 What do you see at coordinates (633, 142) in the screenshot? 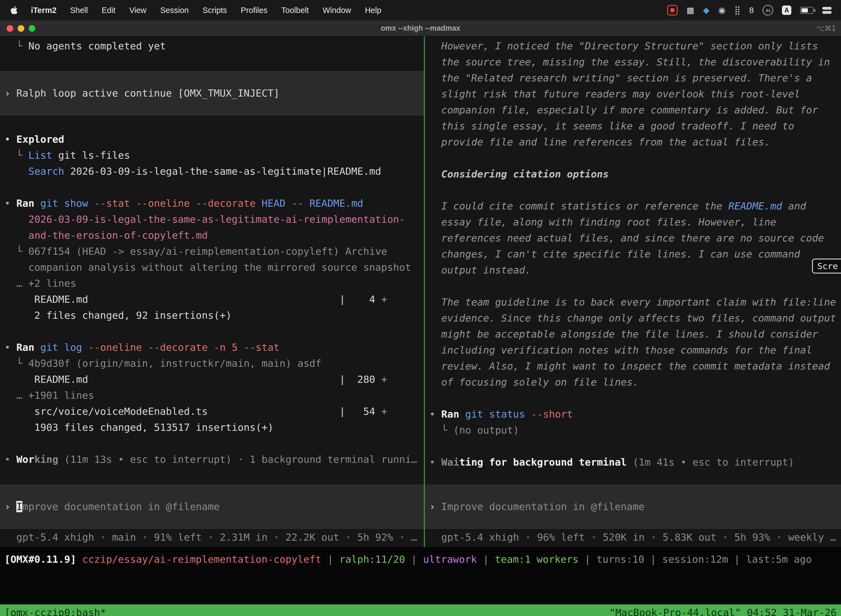
I see `terminal-line: provide file and line references from th…` at bounding box center [633, 142].